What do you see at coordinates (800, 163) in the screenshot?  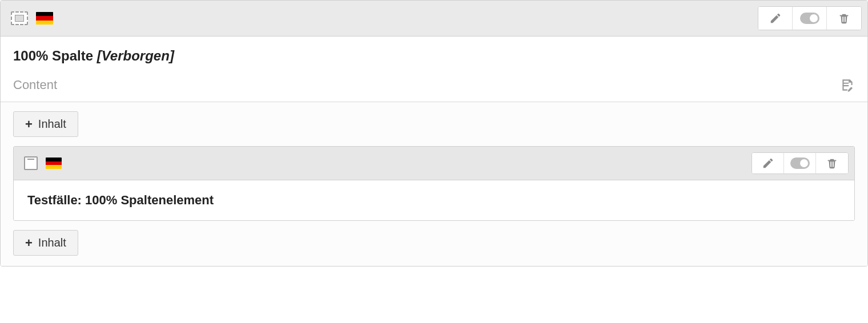 I see `nested-action-buttons` at bounding box center [800, 163].